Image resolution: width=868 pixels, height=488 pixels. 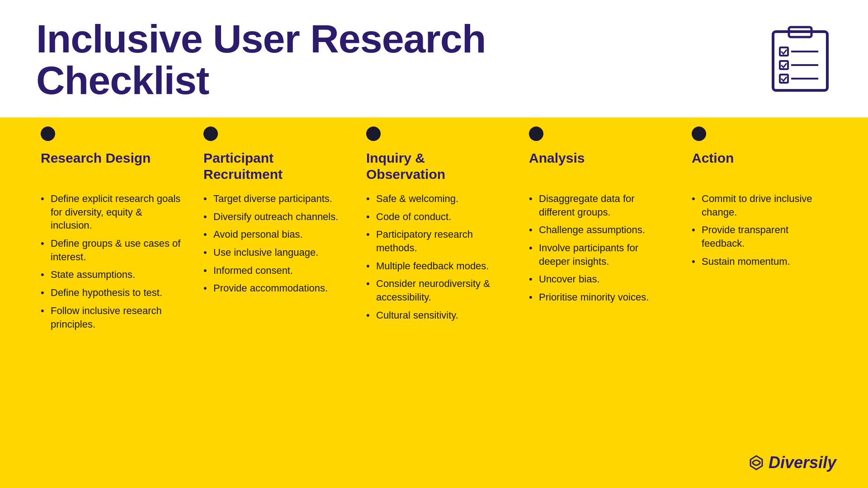 I want to click on list-item: Diversify outreach channels., so click(x=274, y=217).